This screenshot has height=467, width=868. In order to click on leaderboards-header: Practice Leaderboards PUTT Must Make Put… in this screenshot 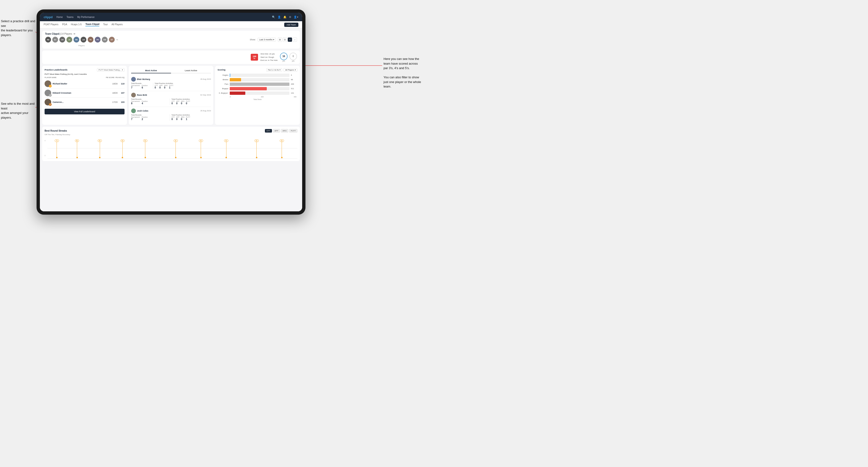, I will do `click(85, 70)`.